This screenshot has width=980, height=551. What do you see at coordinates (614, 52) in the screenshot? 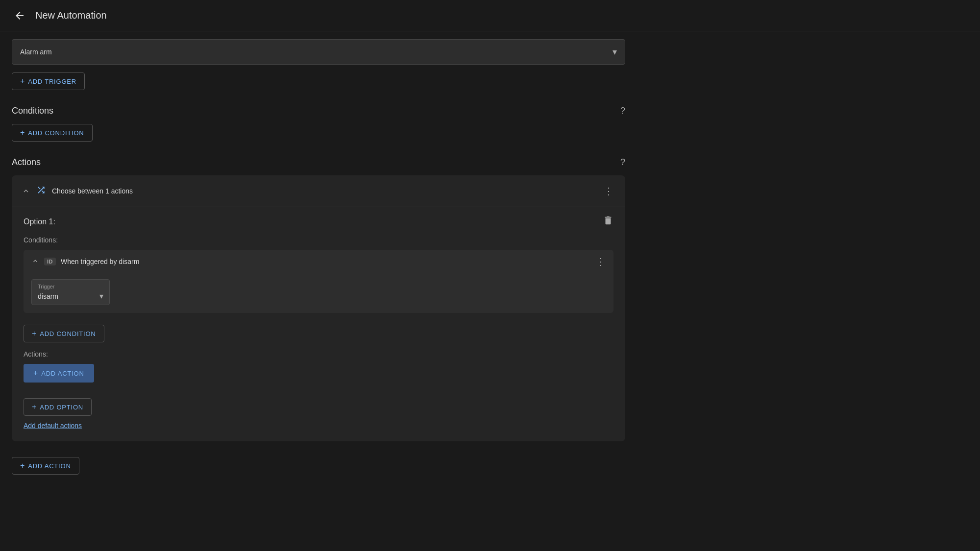
I see `dropdown-arrow-icon: ▾` at bounding box center [614, 52].